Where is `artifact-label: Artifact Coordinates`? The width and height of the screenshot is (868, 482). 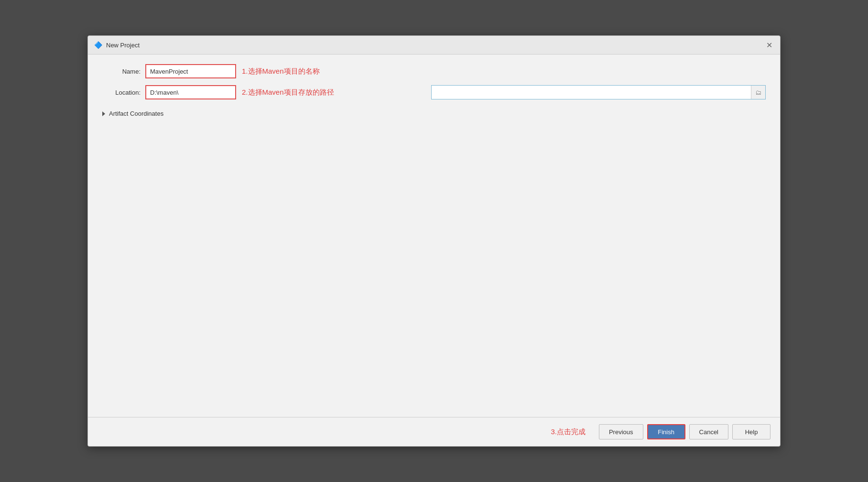 artifact-label: Artifact Coordinates is located at coordinates (136, 114).